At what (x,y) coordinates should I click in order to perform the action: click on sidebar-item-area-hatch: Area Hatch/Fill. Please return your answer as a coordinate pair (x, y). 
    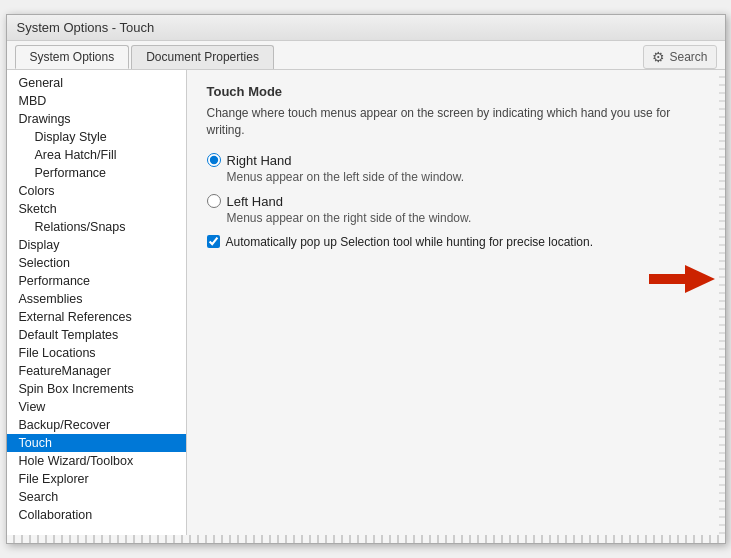
    Looking at the image, I should click on (96, 155).